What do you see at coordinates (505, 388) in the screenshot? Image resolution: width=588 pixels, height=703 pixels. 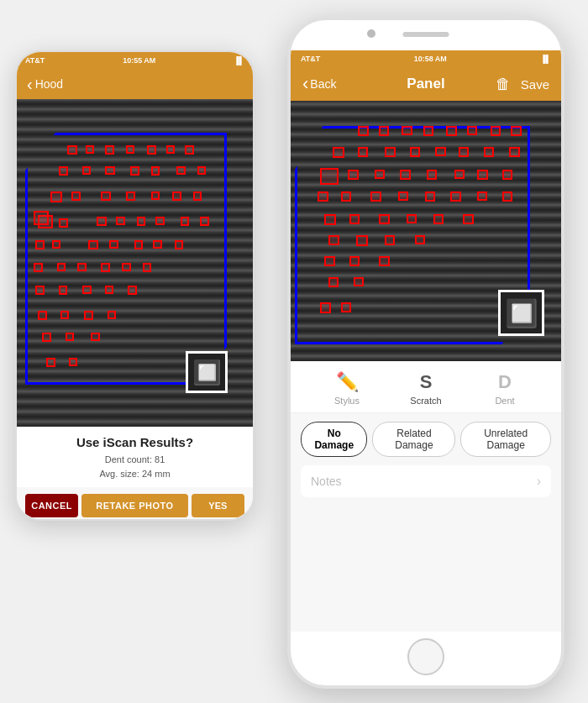 I see `tool-dent: D Dent` at bounding box center [505, 388].